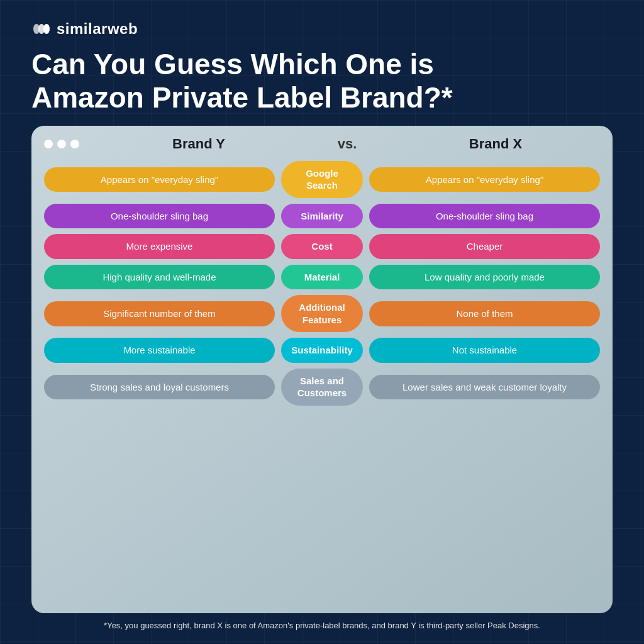 The image size is (644, 644). I want to click on vs-label: vs., so click(347, 144).